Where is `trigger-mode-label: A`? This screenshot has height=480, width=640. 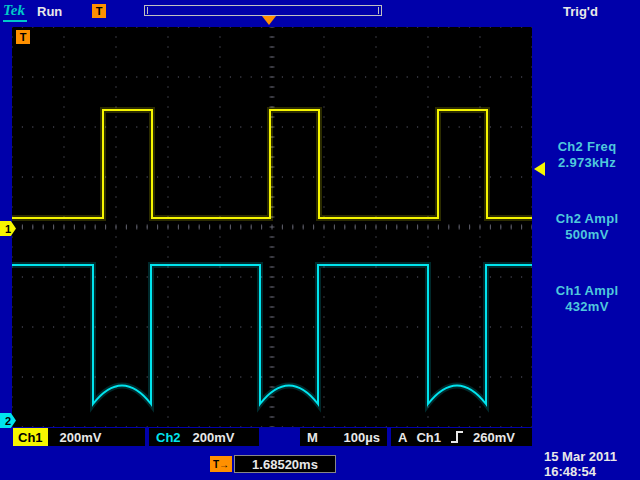
trigger-mode-label: A is located at coordinates (402, 438).